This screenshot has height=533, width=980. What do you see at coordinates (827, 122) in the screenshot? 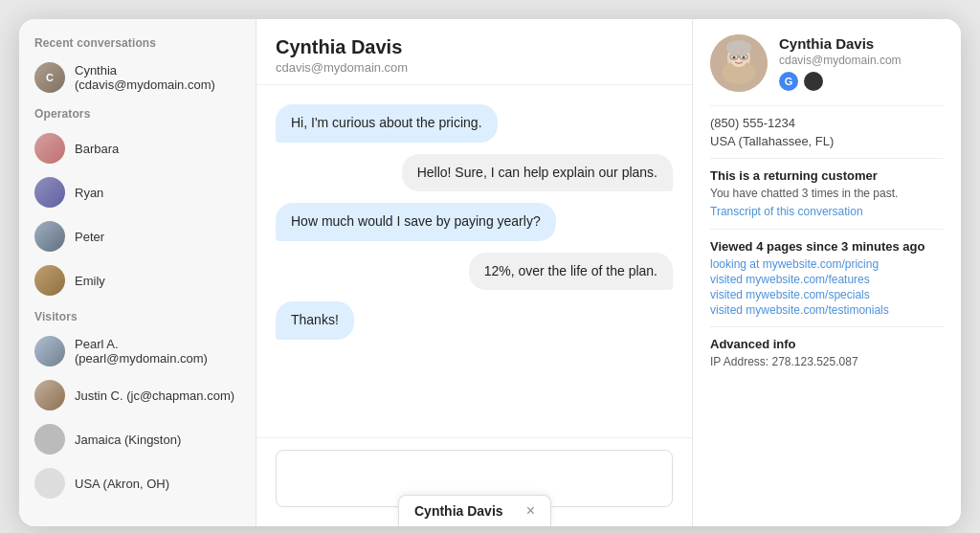
I see `contact-phone: (850) 555-1234` at bounding box center [827, 122].